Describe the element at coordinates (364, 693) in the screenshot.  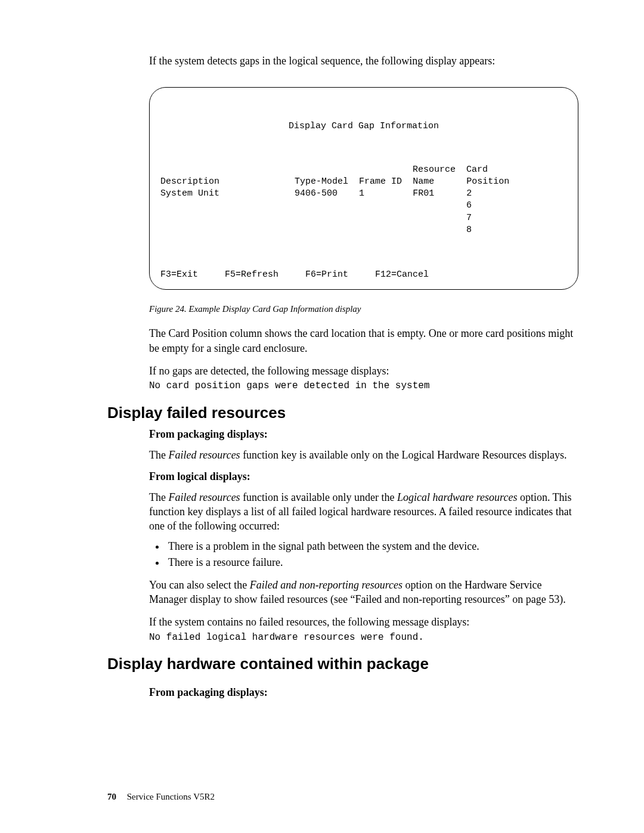
I see `subheading-from-packaging-2: From packaging displays:` at that location.